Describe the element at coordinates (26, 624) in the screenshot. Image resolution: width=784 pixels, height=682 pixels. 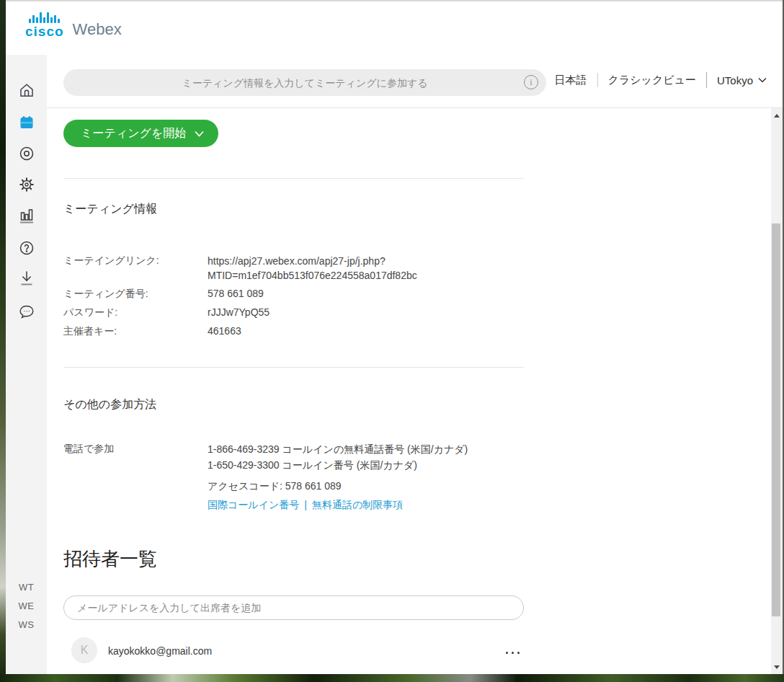
I see `sidebar-label-ws: WS` at that location.